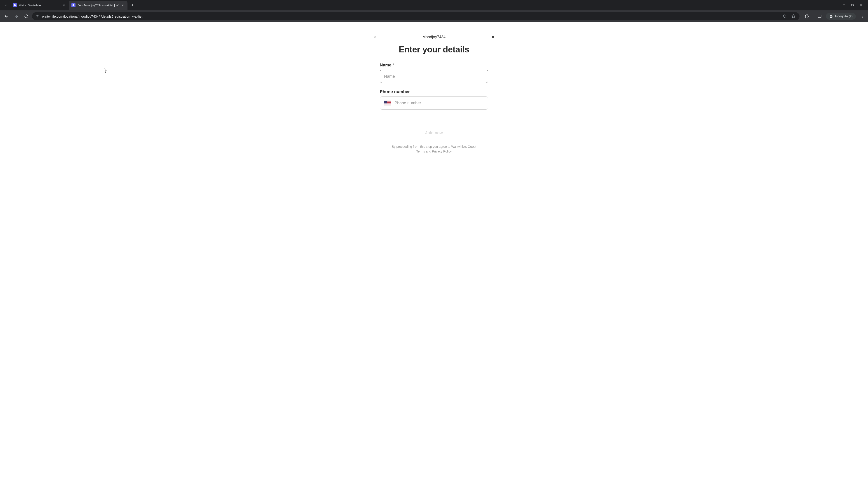 The width and height of the screenshot is (868, 488). Describe the element at coordinates (852, 5) in the screenshot. I see `maximize-icon` at that location.